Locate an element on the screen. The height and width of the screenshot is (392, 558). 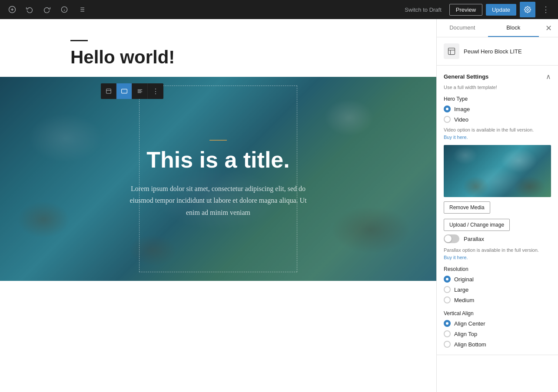
resolution-medium-radio is located at coordinates (447, 300).